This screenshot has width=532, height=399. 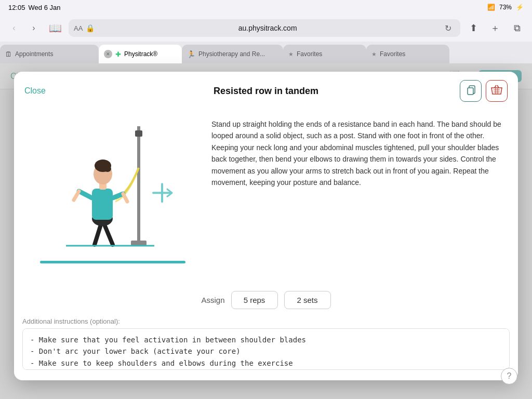 What do you see at coordinates (162, 195) in the screenshot?
I see `add-exercise-icon` at bounding box center [162, 195].